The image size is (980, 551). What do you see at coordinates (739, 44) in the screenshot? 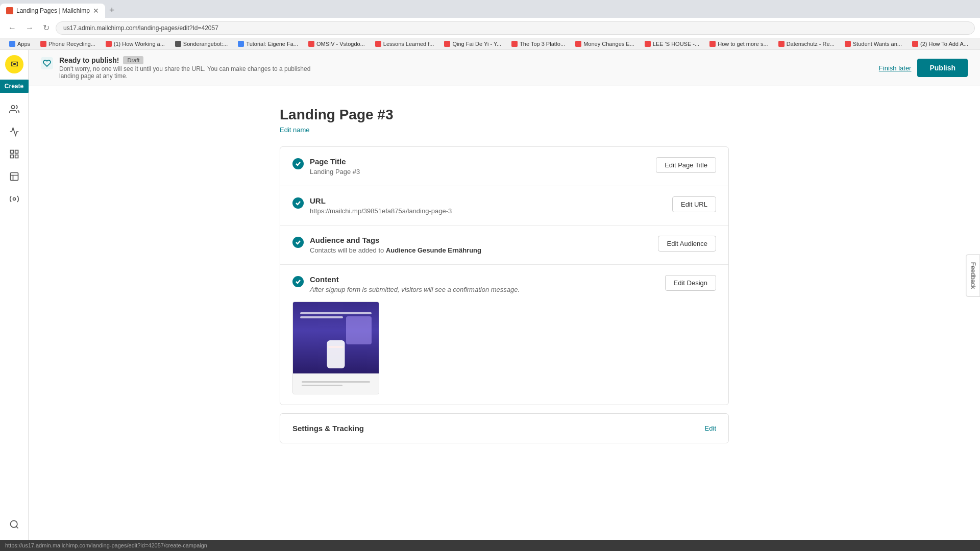
I see `bookmark-item: How to get more s...` at bounding box center [739, 44].